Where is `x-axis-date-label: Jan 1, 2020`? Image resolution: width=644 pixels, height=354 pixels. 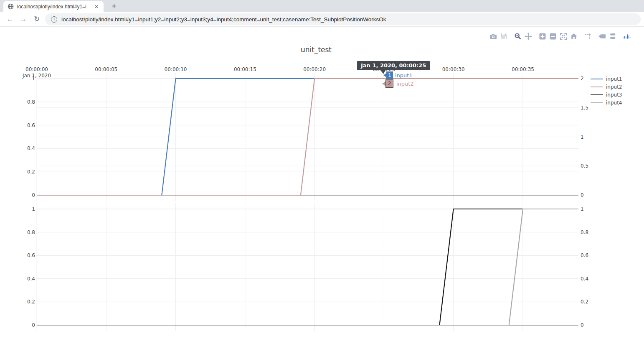 x-axis-date-label: Jan 1, 2020 is located at coordinates (37, 76).